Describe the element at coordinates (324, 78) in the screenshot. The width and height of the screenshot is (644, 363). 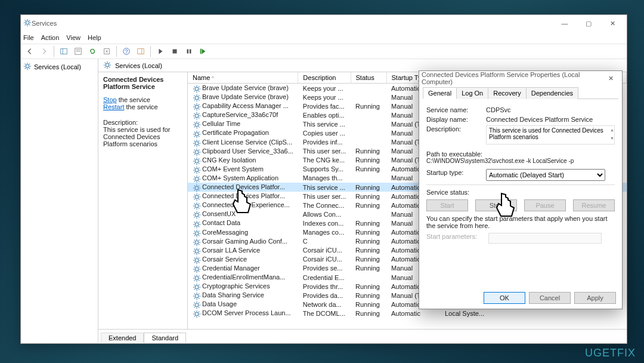
I see `col-description: Description` at that location.